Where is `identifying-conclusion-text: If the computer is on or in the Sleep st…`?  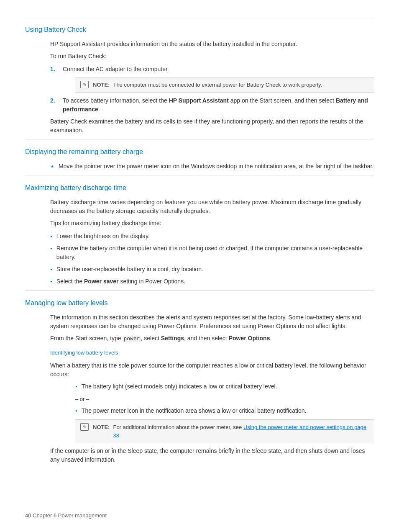
identifying-conclusion-text: If the computer is on or in the Sleep st… is located at coordinates (212, 455).